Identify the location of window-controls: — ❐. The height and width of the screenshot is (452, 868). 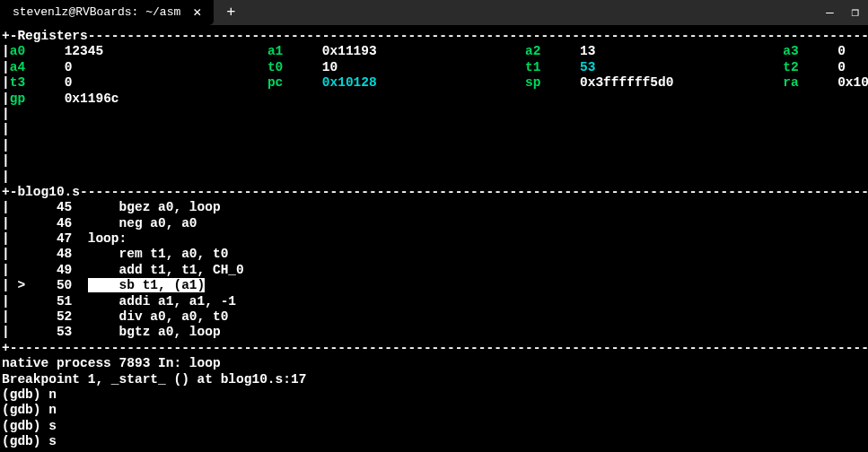
(847, 13).